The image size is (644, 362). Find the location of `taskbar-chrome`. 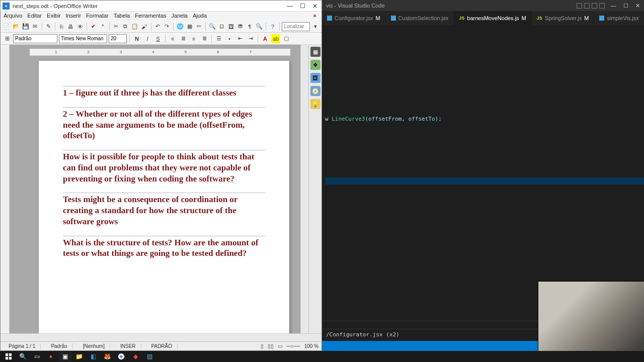

taskbar-chrome is located at coordinates (121, 356).